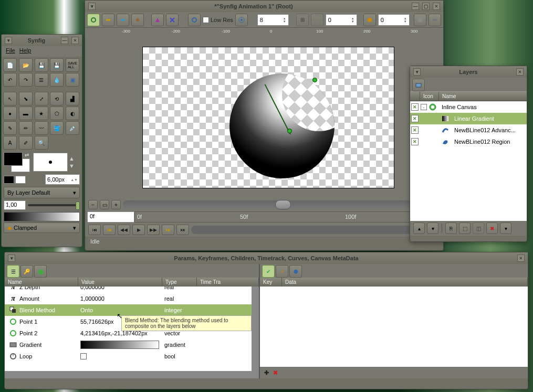 The image size is (533, 392). Describe the element at coordinates (282, 126) in the screenshot. I see `gradient-circle-shape` at that location.